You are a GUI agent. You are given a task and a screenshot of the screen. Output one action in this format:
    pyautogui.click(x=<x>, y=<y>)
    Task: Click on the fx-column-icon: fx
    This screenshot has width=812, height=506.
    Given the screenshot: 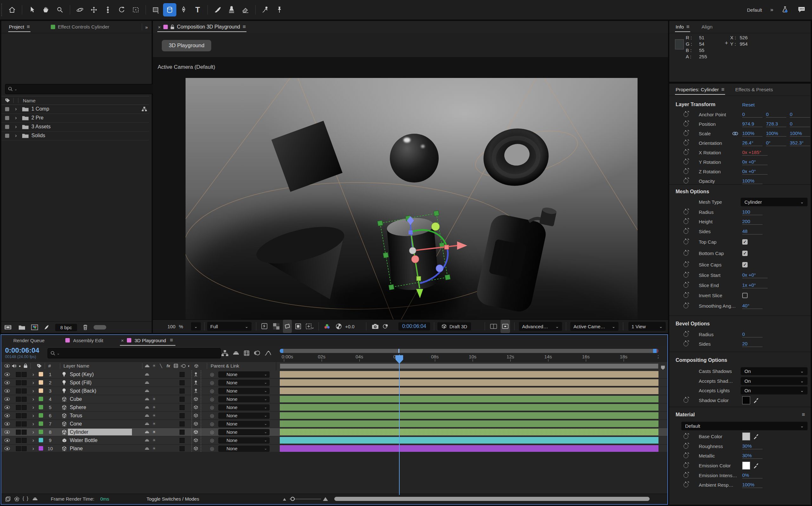 What is the action you would take?
    pyautogui.click(x=168, y=366)
    